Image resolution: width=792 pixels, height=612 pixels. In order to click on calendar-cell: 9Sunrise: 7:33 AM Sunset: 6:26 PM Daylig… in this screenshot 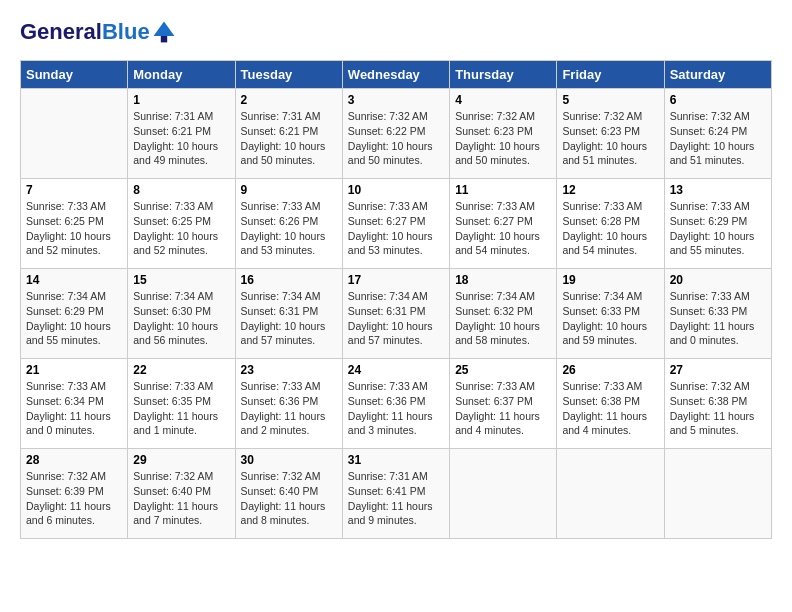, I will do `click(288, 224)`.